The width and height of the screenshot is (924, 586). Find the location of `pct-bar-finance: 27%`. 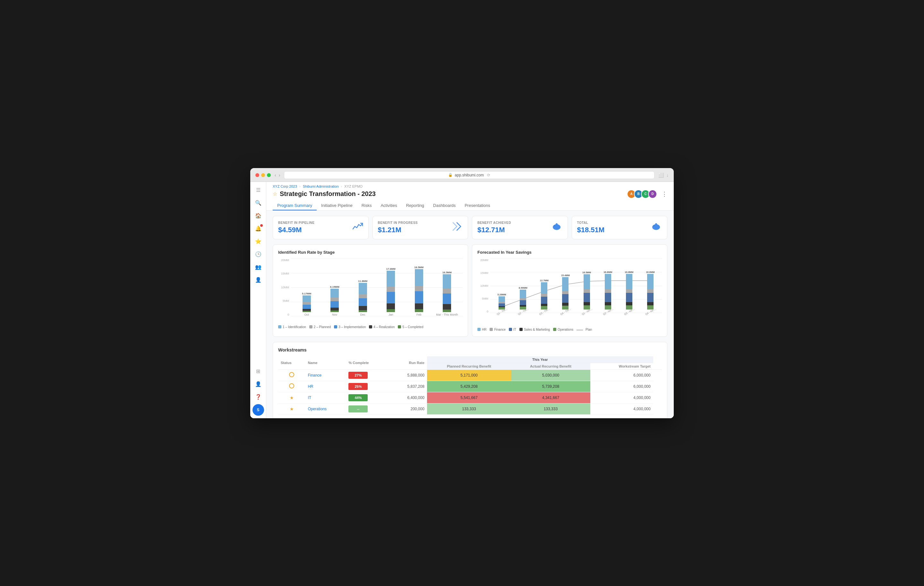

pct-bar-finance: 27% is located at coordinates (358, 375).